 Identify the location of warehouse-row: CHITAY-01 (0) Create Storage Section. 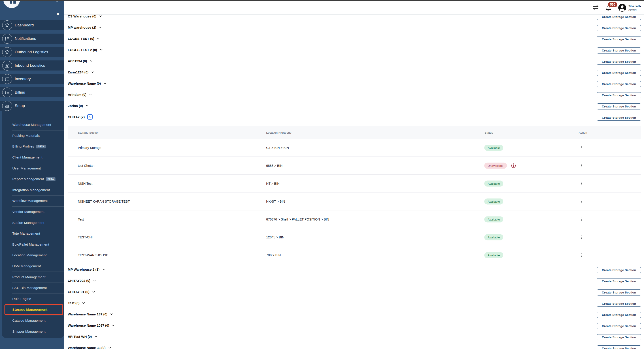
(354, 292).